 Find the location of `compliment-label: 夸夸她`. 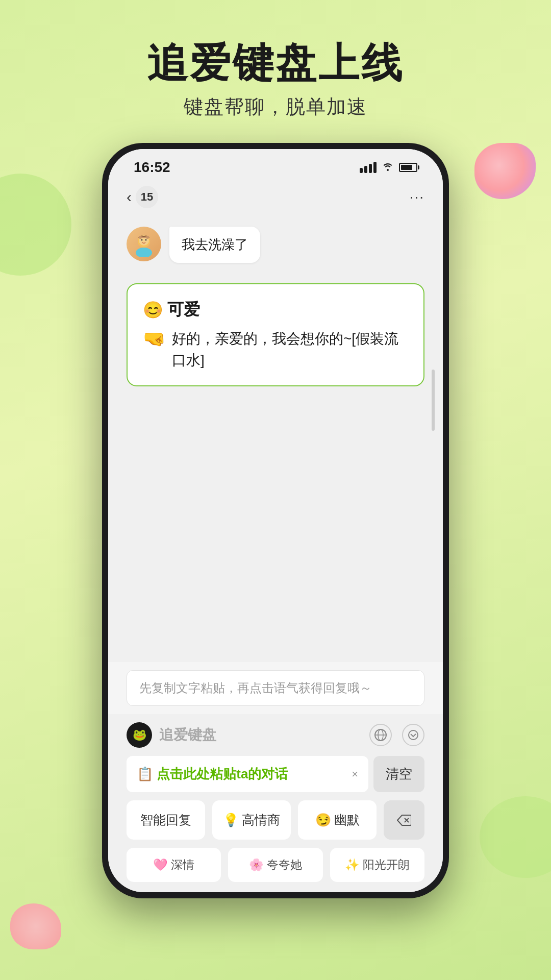

compliment-label: 夸夸她 is located at coordinates (285, 865).